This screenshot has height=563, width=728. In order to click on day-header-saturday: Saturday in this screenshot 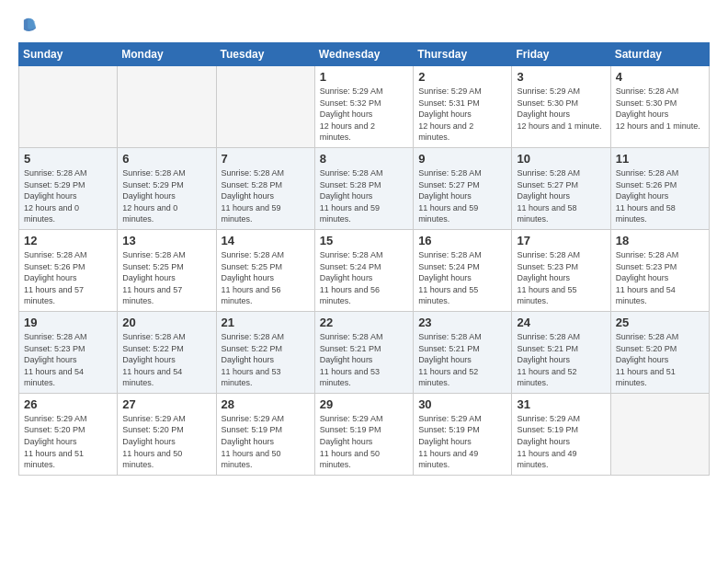, I will do `click(660, 55)`.